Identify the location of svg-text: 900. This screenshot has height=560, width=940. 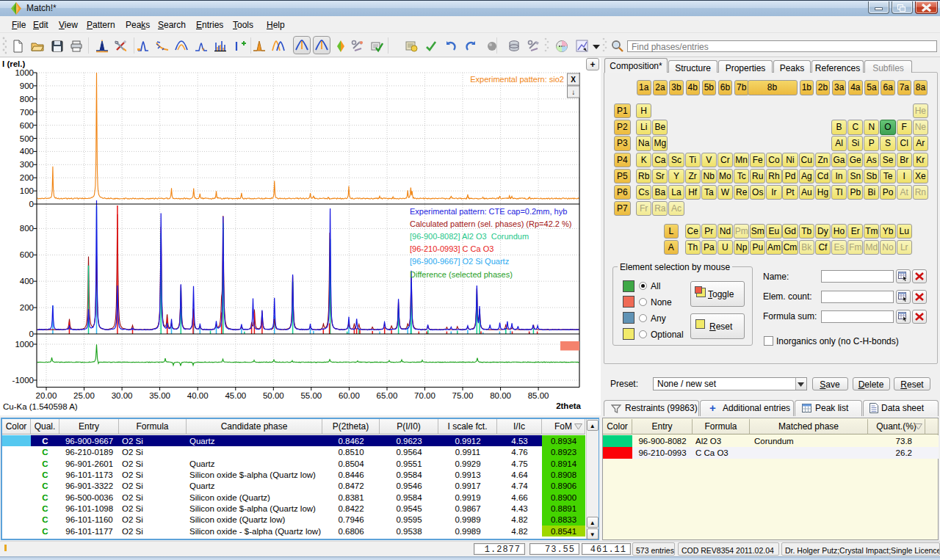
(26, 86).